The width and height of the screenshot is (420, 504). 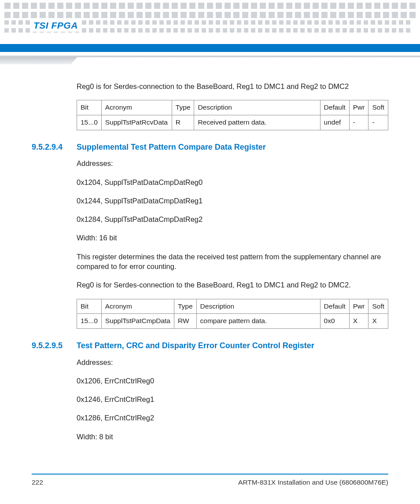 What do you see at coordinates (210, 474) in the screenshot?
I see `footer-rule` at bounding box center [210, 474].